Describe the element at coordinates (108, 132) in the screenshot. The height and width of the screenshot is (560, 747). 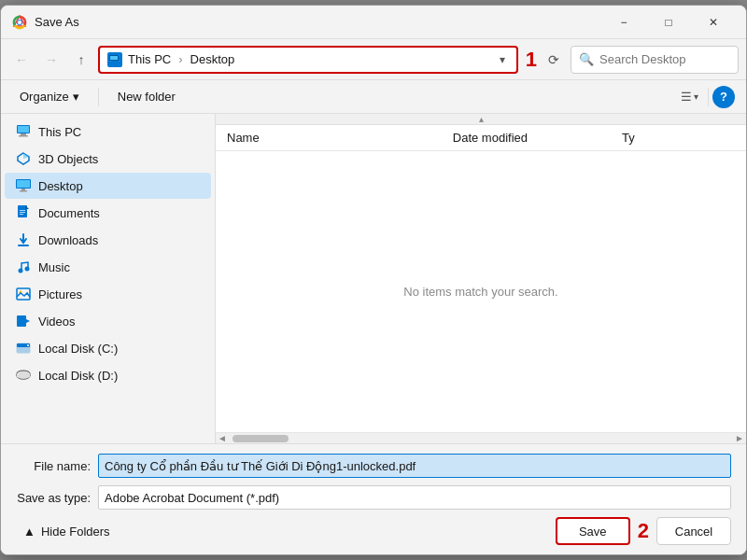
I see `sidebar-item-this-pc: This PC` at that location.